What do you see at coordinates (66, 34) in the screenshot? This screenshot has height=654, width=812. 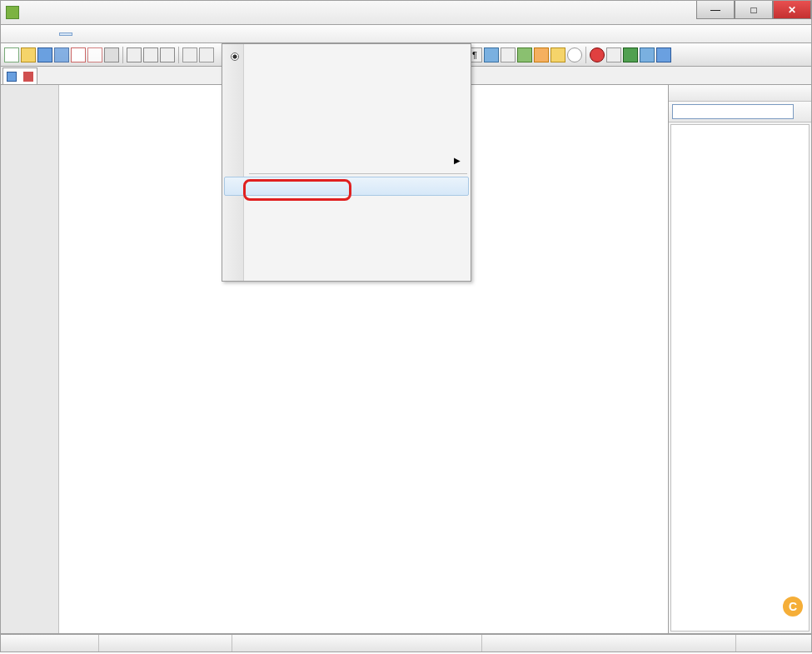 I see `menu-encoding` at bounding box center [66, 34].